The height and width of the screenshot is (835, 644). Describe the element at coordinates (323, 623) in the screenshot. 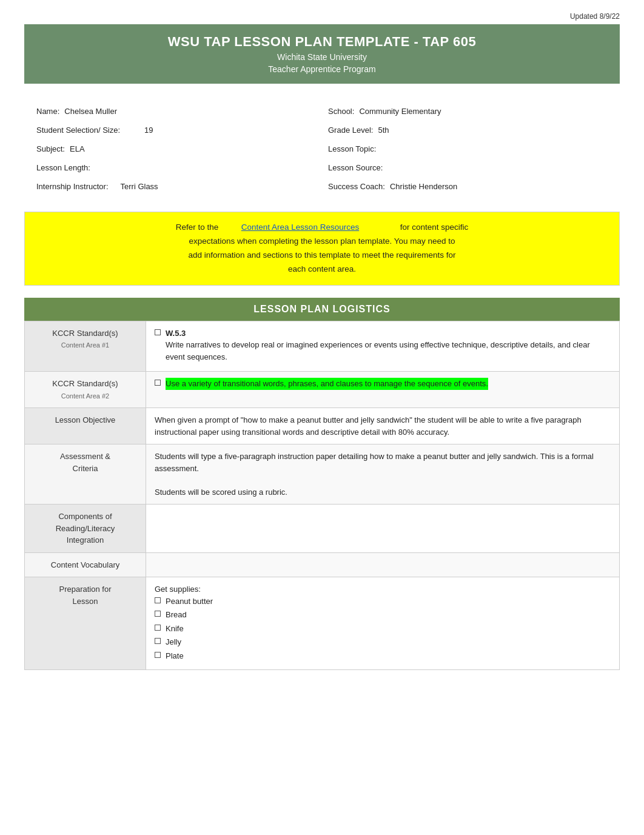

I see `table-row: Preparation forLesson Get supplies: Pean…` at that location.